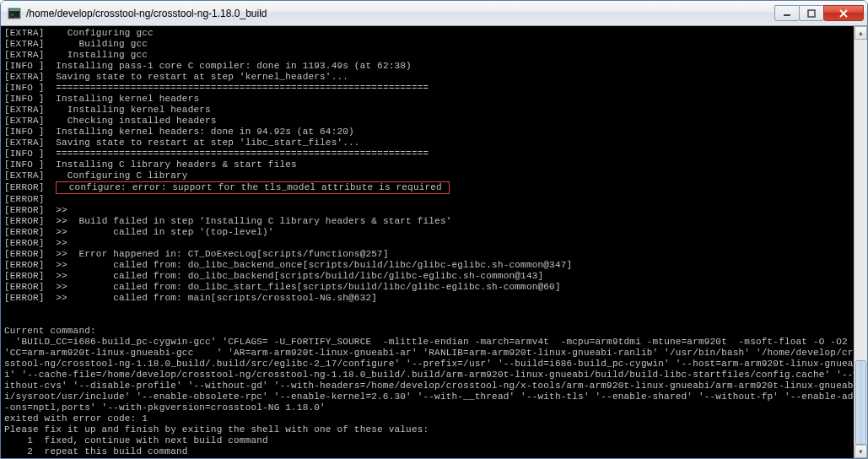  I want to click on scroll-up-button: ▲, so click(860, 33).